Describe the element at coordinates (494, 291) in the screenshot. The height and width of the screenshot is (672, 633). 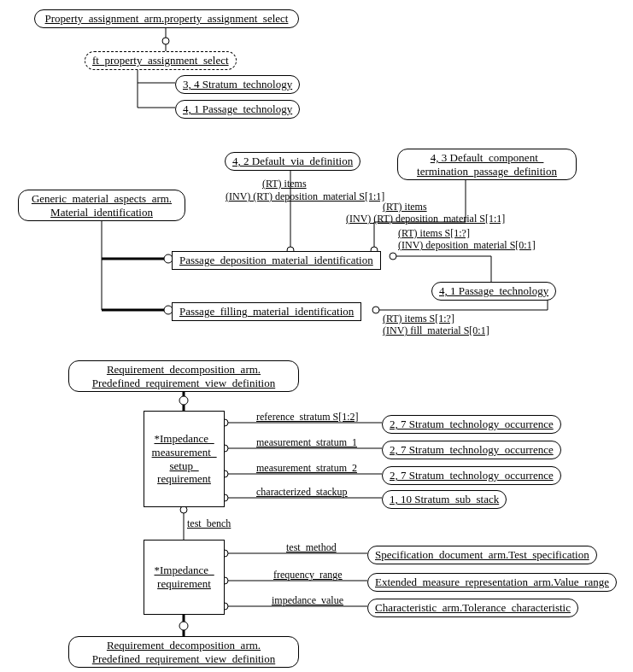
I see `passage-technology-2: 4, 1 Passage_technology` at that location.